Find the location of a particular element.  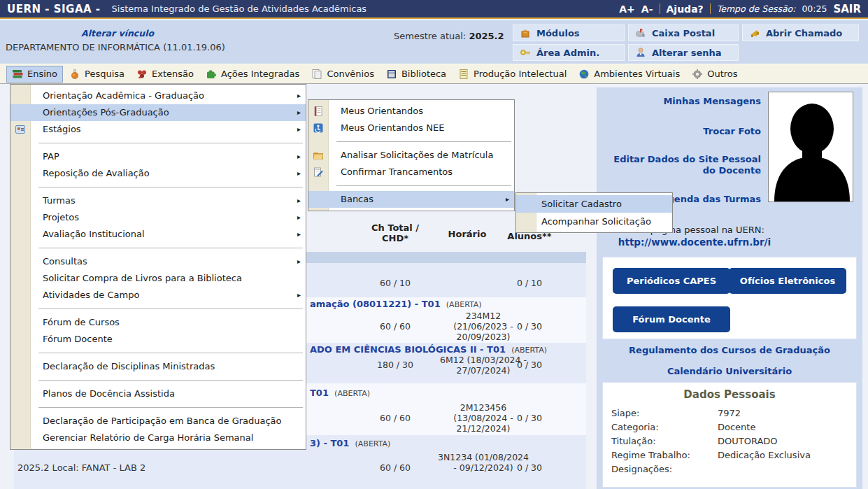

menu-item-consultas: Consultas▸ is located at coordinates (158, 262).